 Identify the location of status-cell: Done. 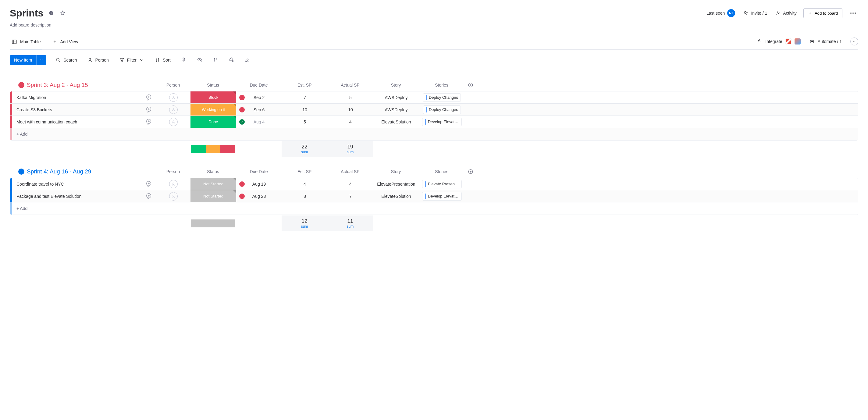
(213, 122).